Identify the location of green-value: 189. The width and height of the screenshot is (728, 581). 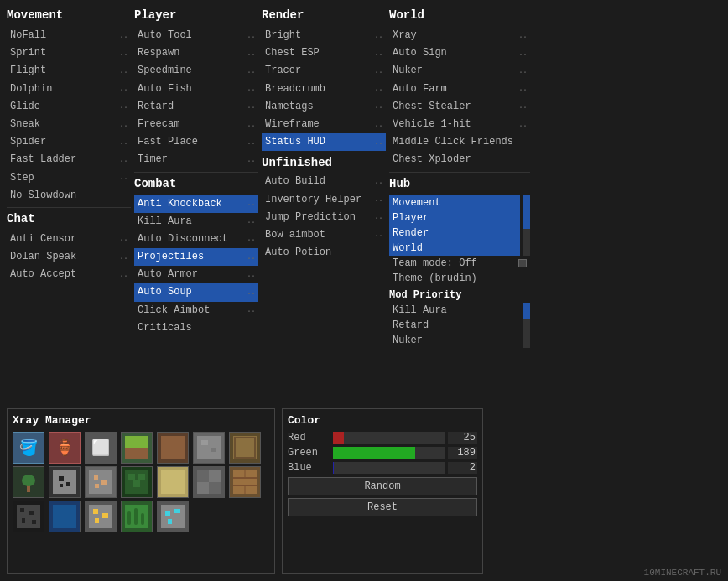
(463, 453).